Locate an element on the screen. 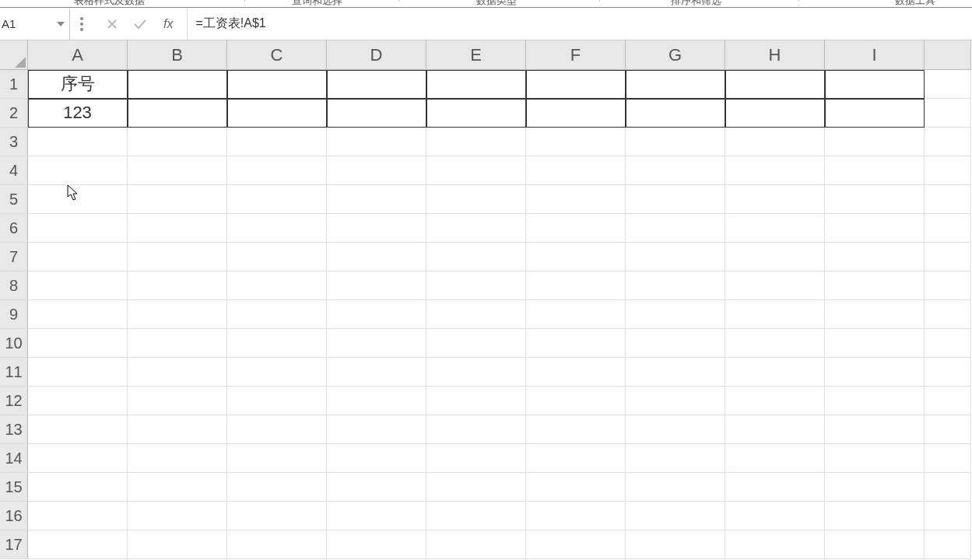 This screenshot has height=560, width=972. col-header-D: D is located at coordinates (377, 55).